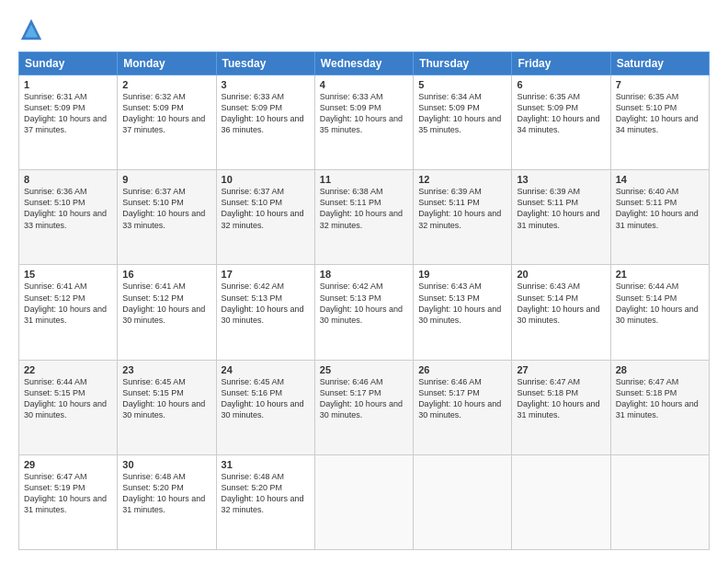  I want to click on table-row: 2Sunrise: 6:32 AMSunset: 5:09 PMDaylight…, so click(167, 123).